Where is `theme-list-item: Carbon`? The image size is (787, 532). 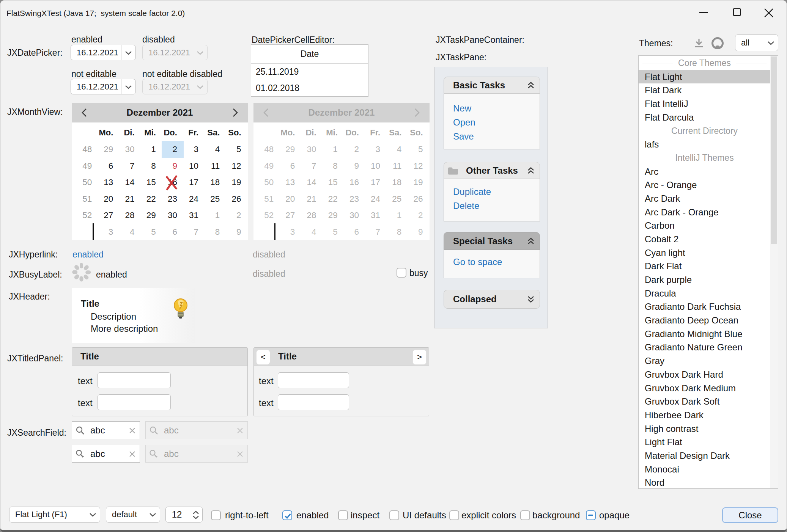 theme-list-item: Carbon is located at coordinates (704, 226).